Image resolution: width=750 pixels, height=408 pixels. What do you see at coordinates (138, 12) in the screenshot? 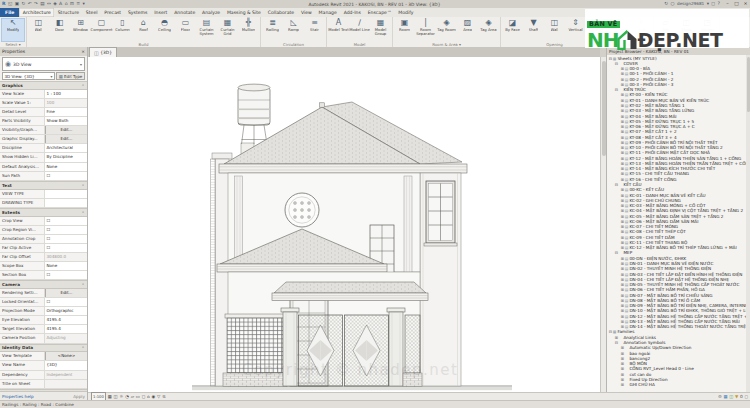
I see `ribbon-tab: Systems` at bounding box center [138, 12].